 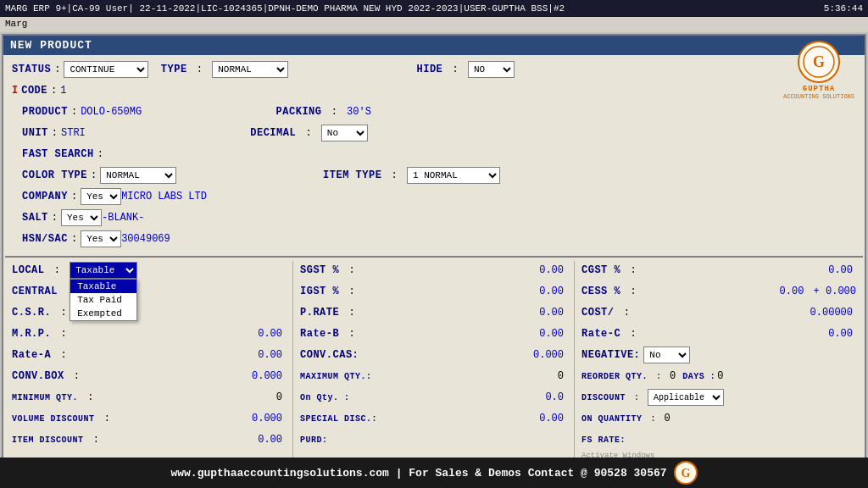 What do you see at coordinates (149, 313) in the screenshot?
I see `csr-row: C.S.R. :` at bounding box center [149, 313].